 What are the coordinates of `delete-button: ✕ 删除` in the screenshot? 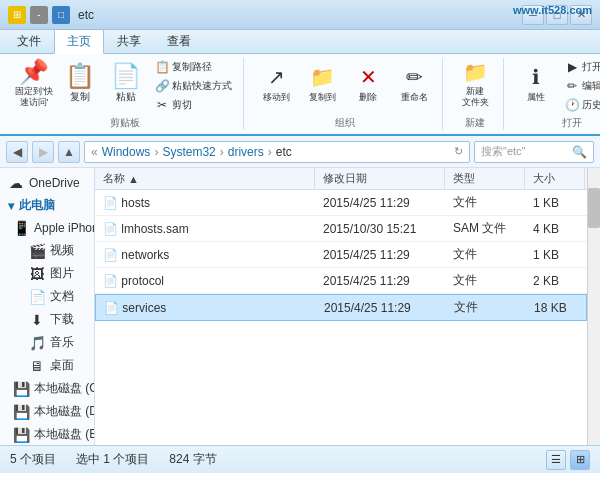 It's located at (368, 84).